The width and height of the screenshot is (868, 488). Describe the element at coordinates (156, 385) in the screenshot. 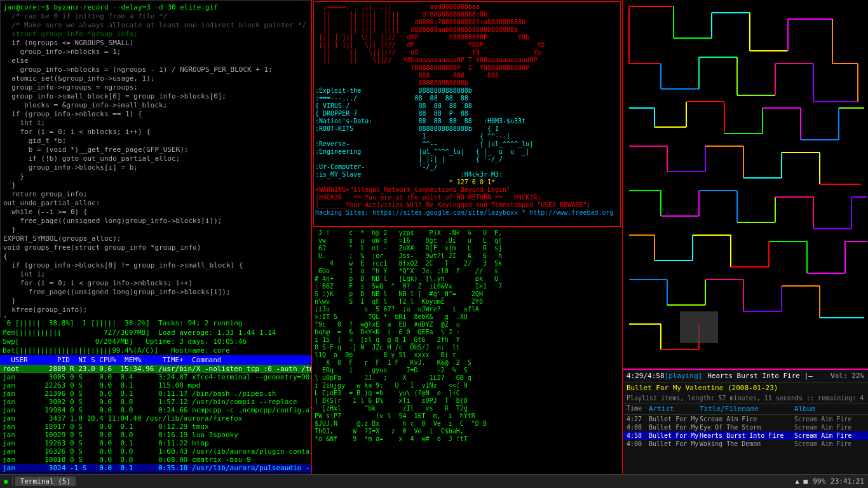

I see `table-row: jan 22263 0 S 0.0 0.1 115.08 mpd` at that location.